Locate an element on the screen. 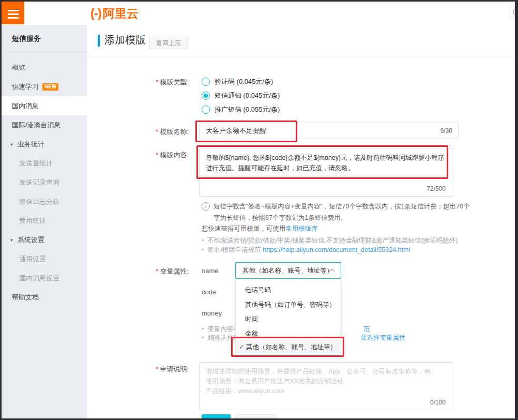 The image size is (518, 420). radio-label: 短信通知 (0.045元/条) is located at coordinates (247, 96).